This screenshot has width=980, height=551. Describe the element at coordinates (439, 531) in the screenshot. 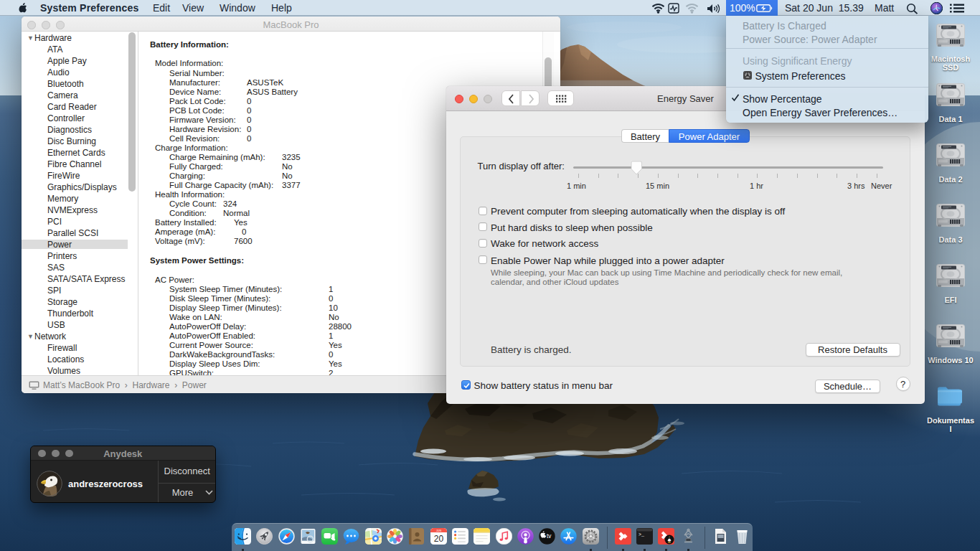

I see `svg-text: JUN` at that location.